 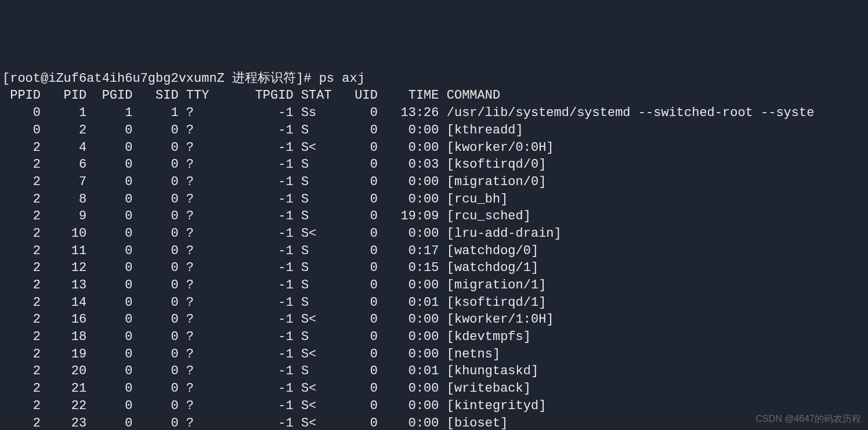 What do you see at coordinates (434, 251) in the screenshot?
I see `table-row: 2 11 0 0 ? -1 S 0 0:17 [watchdog/0]` at bounding box center [434, 251].